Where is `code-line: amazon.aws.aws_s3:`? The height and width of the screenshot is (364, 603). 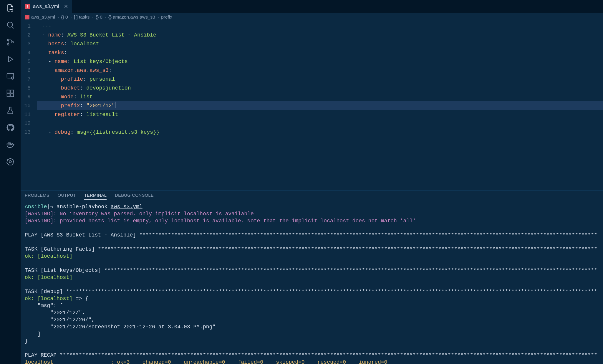 code-line: amazon.aws.aws_s3: is located at coordinates (320, 70).